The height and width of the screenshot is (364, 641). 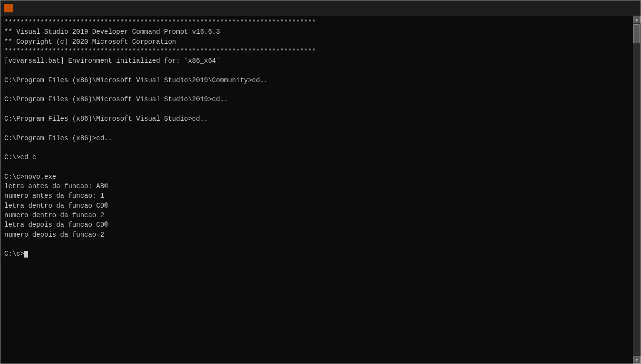 What do you see at coordinates (582, 8) in the screenshot?
I see `minimize-button` at bounding box center [582, 8].